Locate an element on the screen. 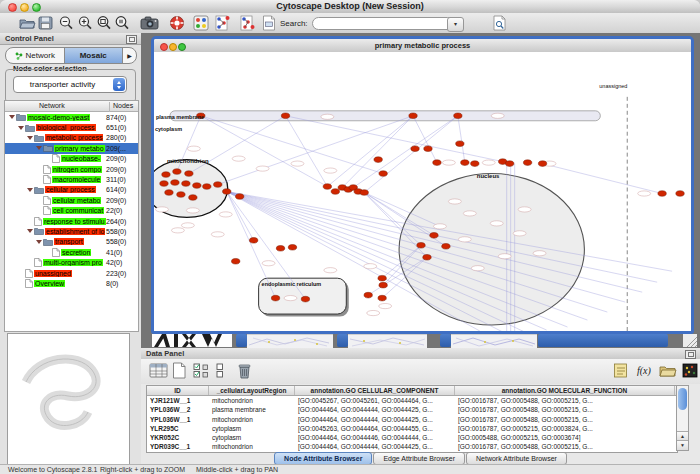 The image size is (700, 474). table-row: YPL036W__1mitochondrion[GO:0044464, GO:0… is located at coordinates (412, 420).